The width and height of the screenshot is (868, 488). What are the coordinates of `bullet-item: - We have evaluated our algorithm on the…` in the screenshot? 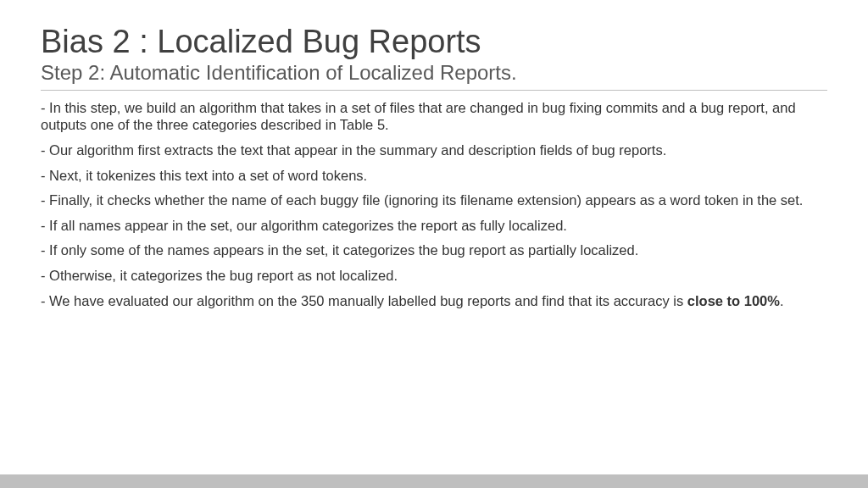 It's located at (434, 302).